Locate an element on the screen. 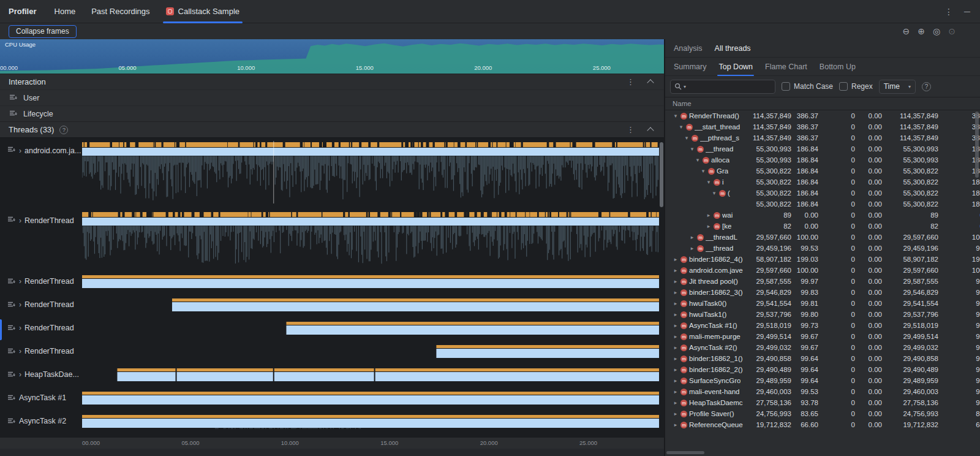 The height and width of the screenshot is (456, 980). tree-table-row: ▸mhwuiTask1()29,537,79699.8000.0029,537,… is located at coordinates (826, 314).